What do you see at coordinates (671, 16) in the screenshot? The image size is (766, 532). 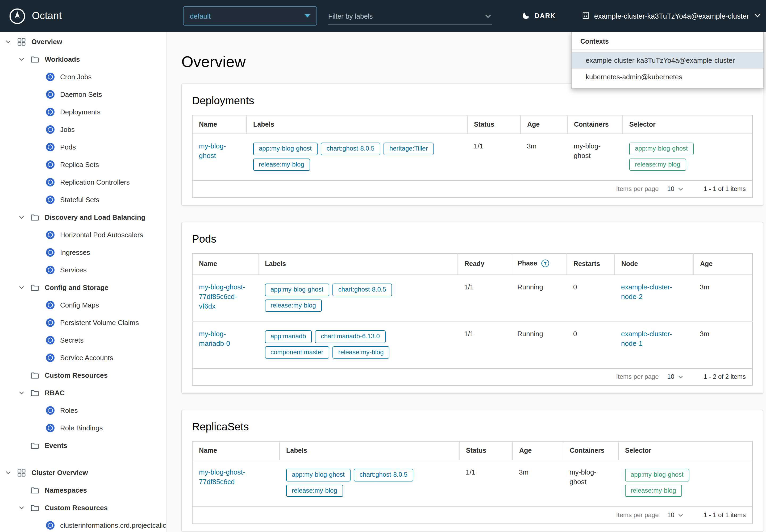 I see `context-button: example-cluster-ka3TuTzYo4a@example-clus…` at bounding box center [671, 16].